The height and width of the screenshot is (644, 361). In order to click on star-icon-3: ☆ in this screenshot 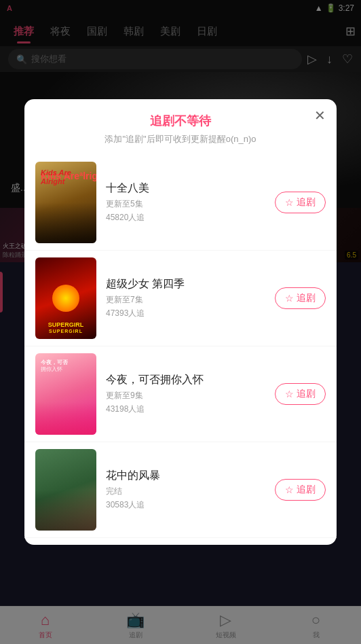, I will do `click(289, 394)`.